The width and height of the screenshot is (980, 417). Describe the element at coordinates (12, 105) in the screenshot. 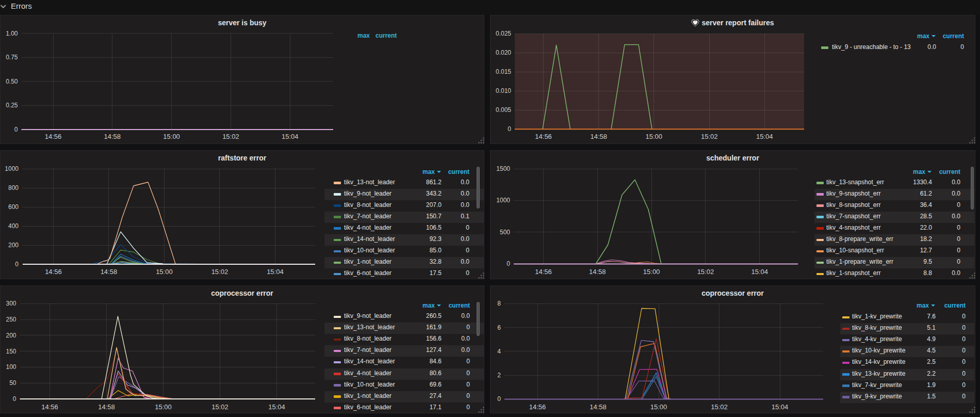

I see `svg-text: 0.25` at that location.